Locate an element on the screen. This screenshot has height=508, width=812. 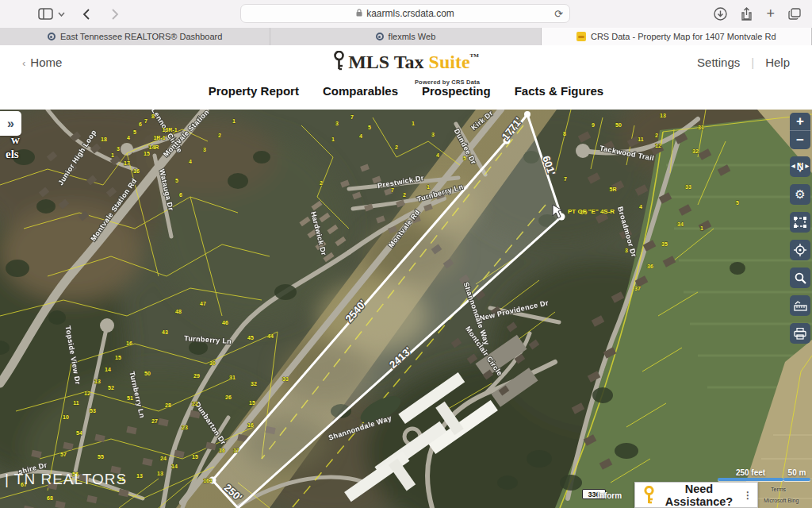
kebab-menu-icon: ⋮ is located at coordinates (748, 495).